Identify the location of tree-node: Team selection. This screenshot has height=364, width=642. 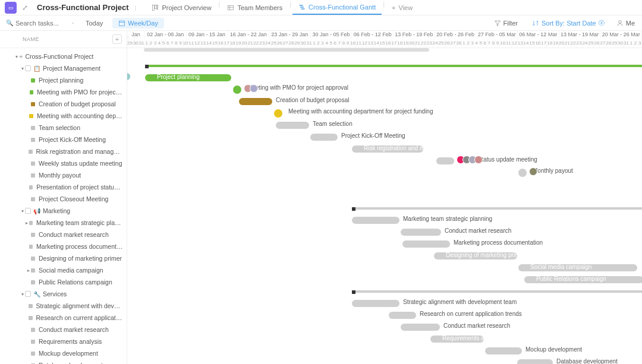
(63, 128).